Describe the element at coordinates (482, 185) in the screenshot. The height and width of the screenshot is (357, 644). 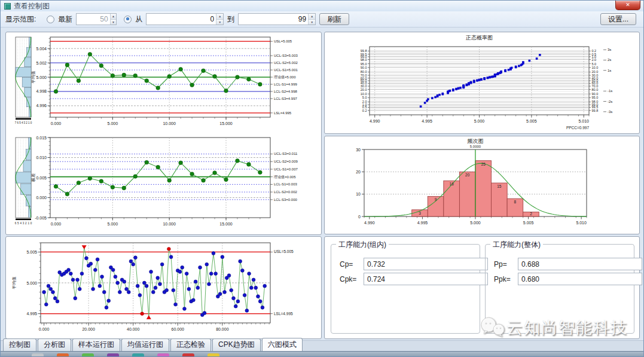
I see `frequency-histogram: 频次图01020304.9904.9955.0005.0055.0105.000…` at that location.